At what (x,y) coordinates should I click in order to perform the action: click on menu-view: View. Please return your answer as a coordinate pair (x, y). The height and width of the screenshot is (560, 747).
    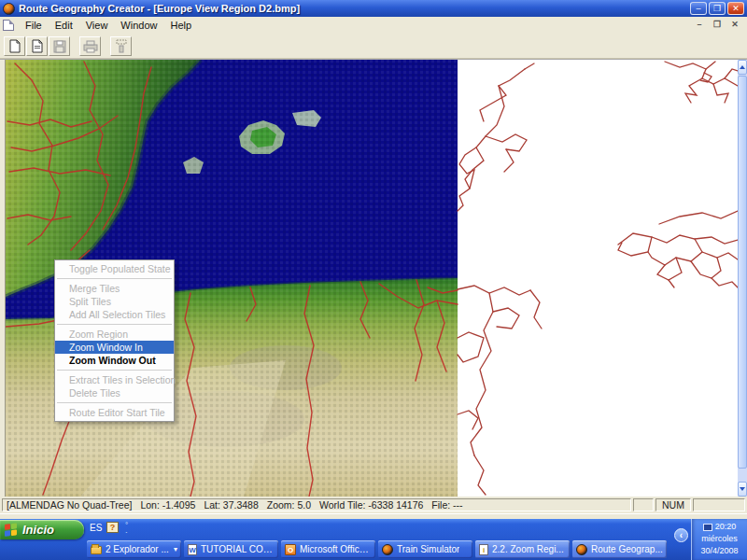
    Looking at the image, I should click on (97, 25).